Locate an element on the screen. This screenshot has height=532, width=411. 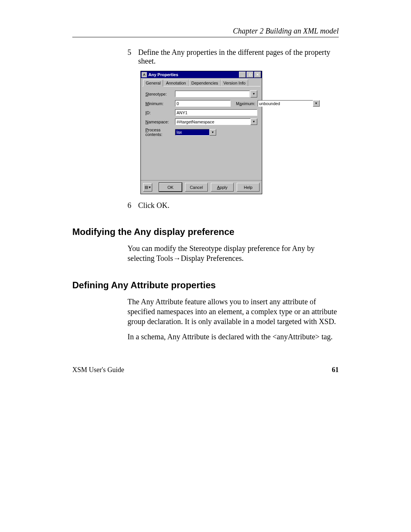
para-any-attr-2: In a schema, Any Attribute is declared w… is located at coordinates (233, 337).